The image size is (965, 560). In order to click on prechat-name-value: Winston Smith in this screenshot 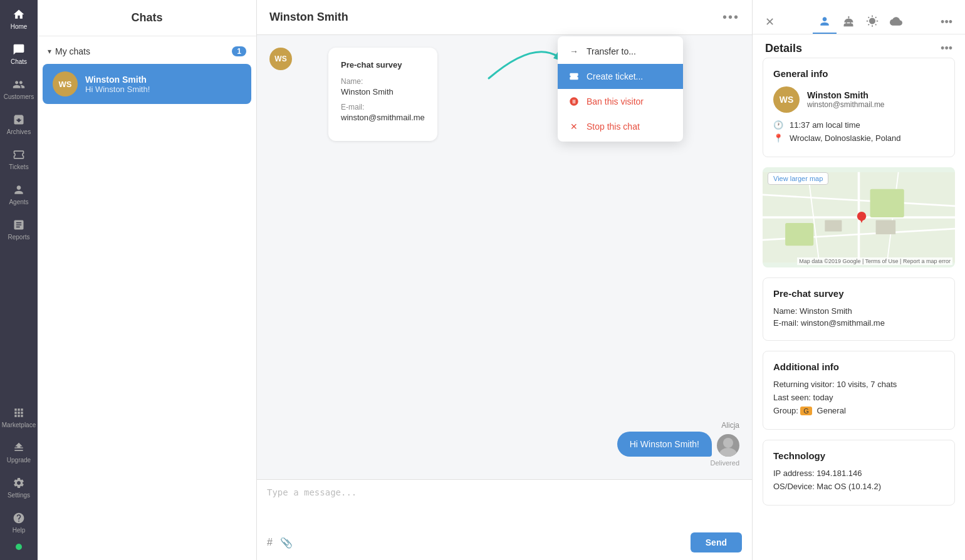, I will do `click(383, 91)`.